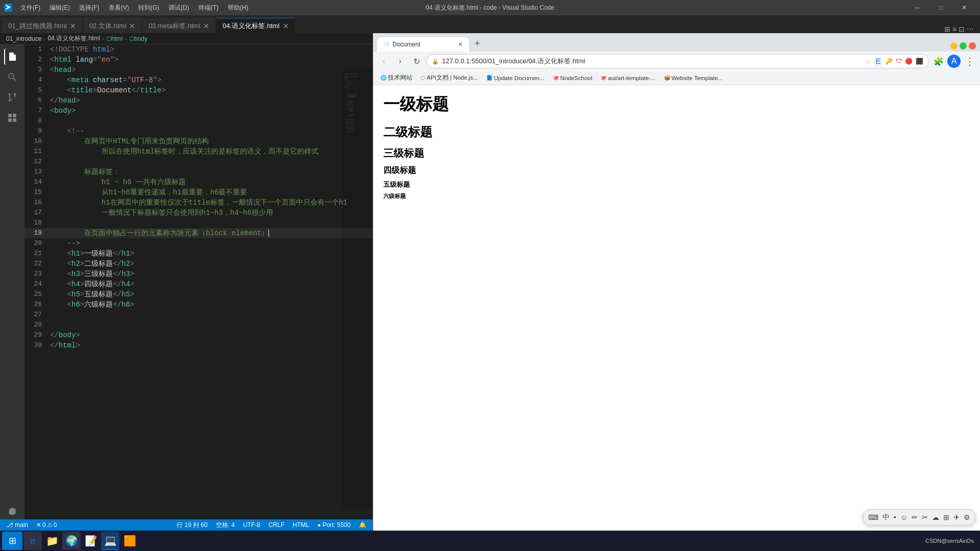 The width and height of the screenshot is (980, 551). What do you see at coordinates (678, 61) in the screenshot?
I see `address-bar: 🔒 127.0.0.1:5500/01_introduce/04.语义化标签.h…` at bounding box center [678, 61].